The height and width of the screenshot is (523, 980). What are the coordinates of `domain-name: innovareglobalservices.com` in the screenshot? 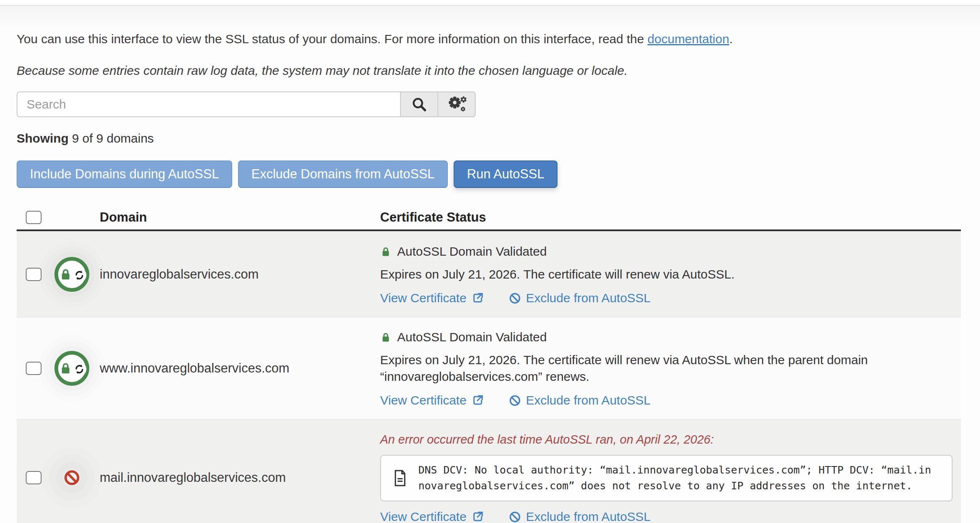 It's located at (240, 274).